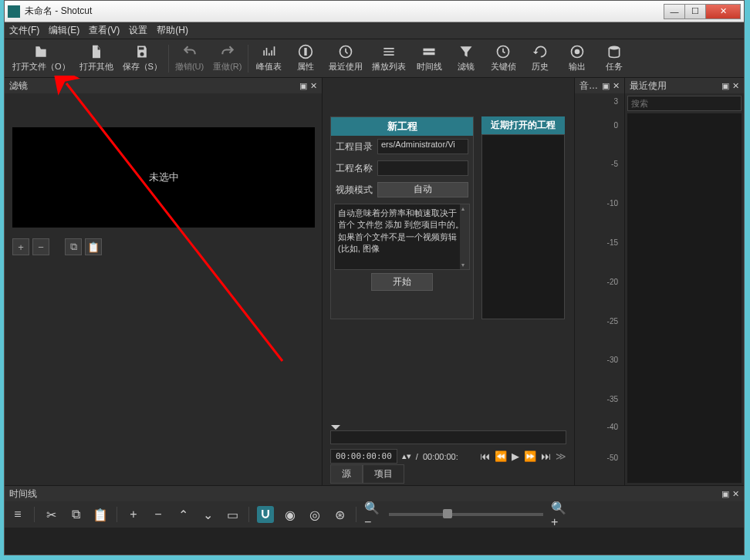 This screenshot has height=560, width=750. What do you see at coordinates (364, 457) in the screenshot?
I see `current-time: 00:00:00:00` at bounding box center [364, 457].